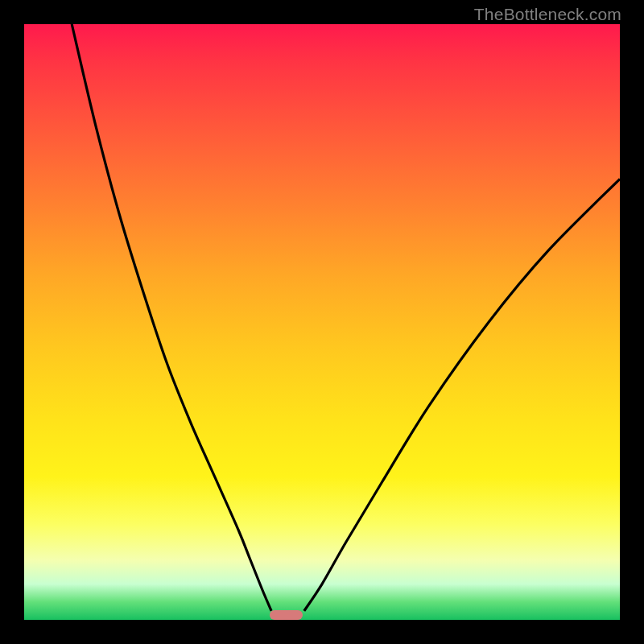 The image size is (644, 644). What do you see at coordinates (287, 615) in the screenshot?
I see `bottleneck-marker` at bounding box center [287, 615].